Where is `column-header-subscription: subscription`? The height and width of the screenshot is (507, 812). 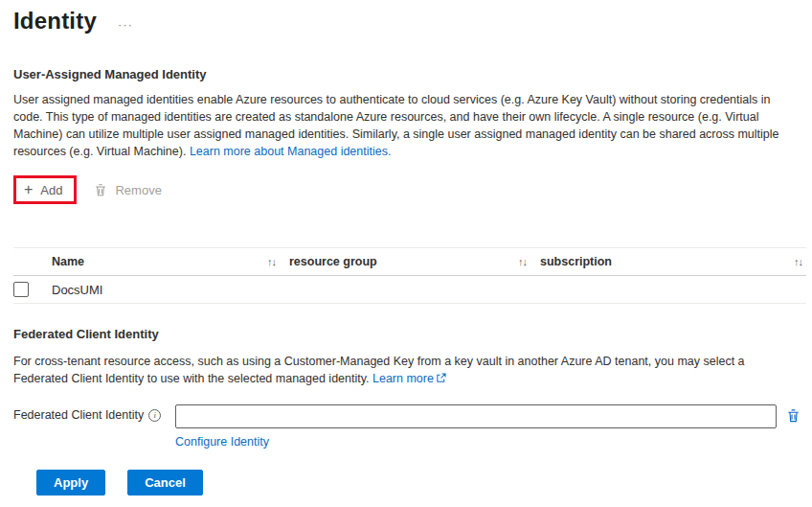
column-header-subscription: subscription is located at coordinates (576, 262).